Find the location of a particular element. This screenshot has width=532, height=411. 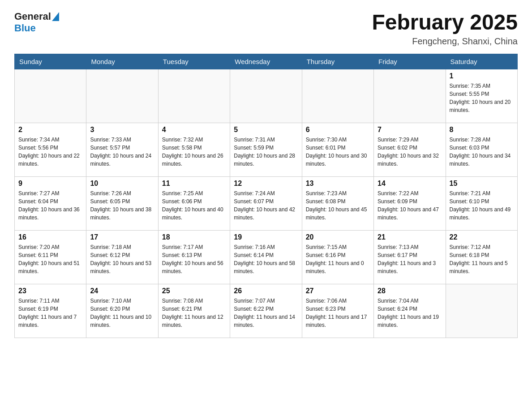

calendar-cell: 14Sunrise: 7:22 AMSunset: 6:09 PMDayligh… is located at coordinates (410, 203).